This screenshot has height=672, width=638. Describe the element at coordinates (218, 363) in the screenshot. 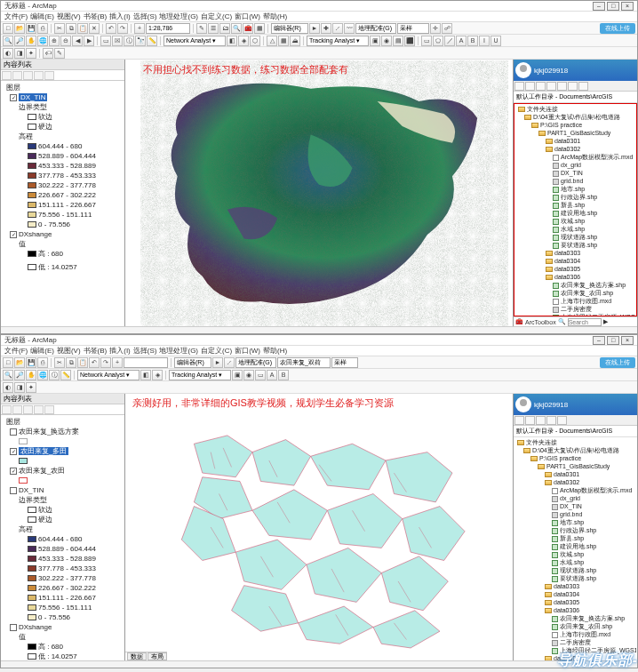

I see `edit-tool-icon-b: ►` at that location.